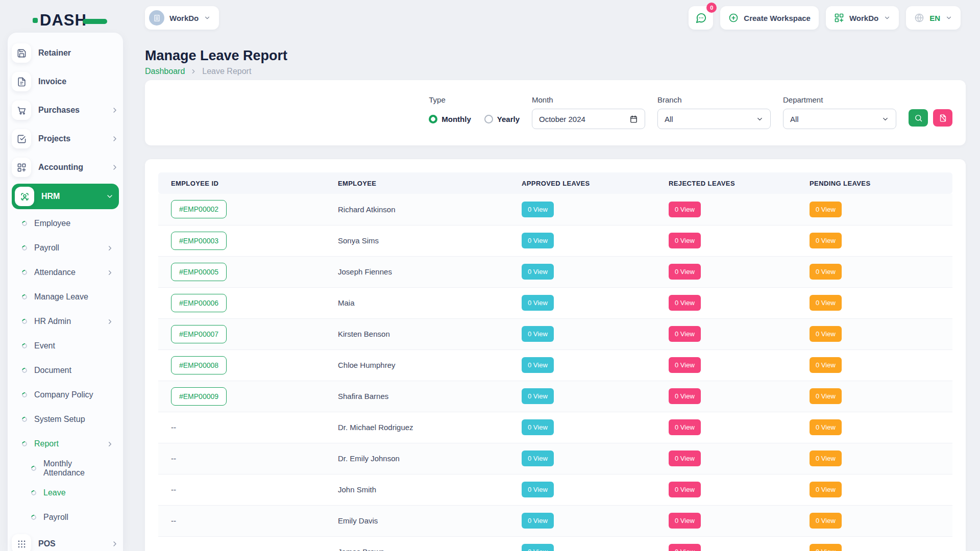 This screenshot has height=551, width=980. Describe the element at coordinates (943, 118) in the screenshot. I see `export-button` at that location.